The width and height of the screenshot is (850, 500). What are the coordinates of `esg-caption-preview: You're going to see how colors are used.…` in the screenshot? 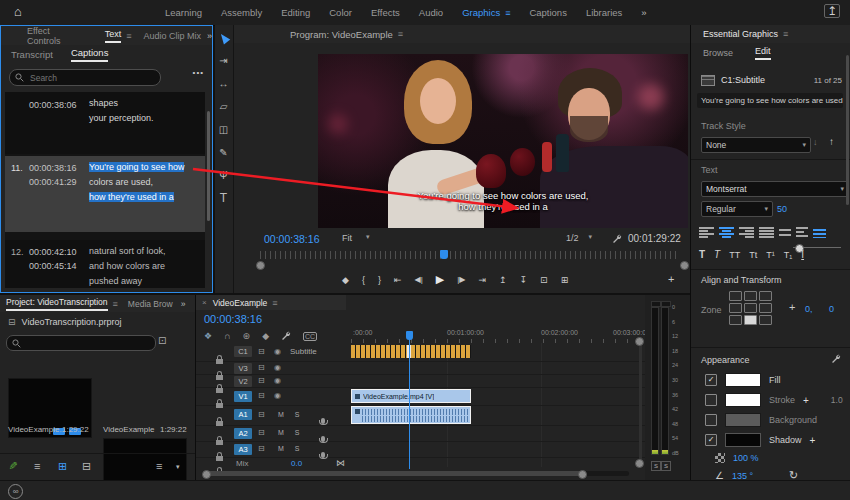 It's located at (770, 100).